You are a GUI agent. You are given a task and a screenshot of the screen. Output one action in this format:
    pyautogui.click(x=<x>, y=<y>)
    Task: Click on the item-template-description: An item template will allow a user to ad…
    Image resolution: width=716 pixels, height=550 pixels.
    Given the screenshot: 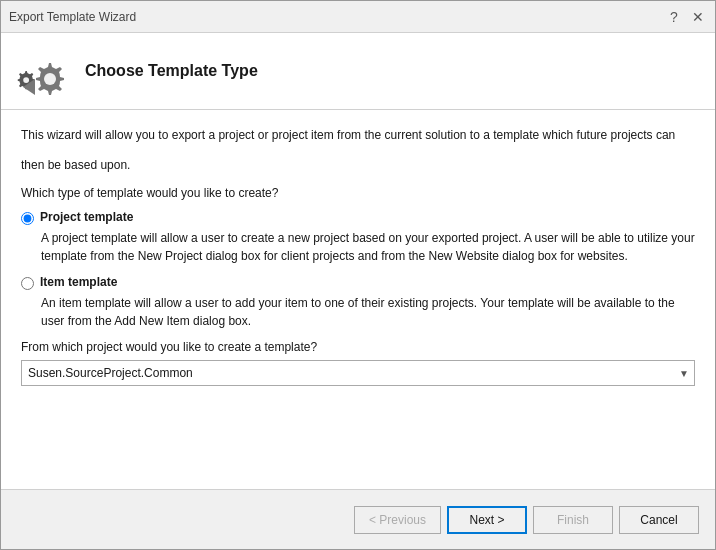 What is the action you would take?
    pyautogui.click(x=368, y=312)
    